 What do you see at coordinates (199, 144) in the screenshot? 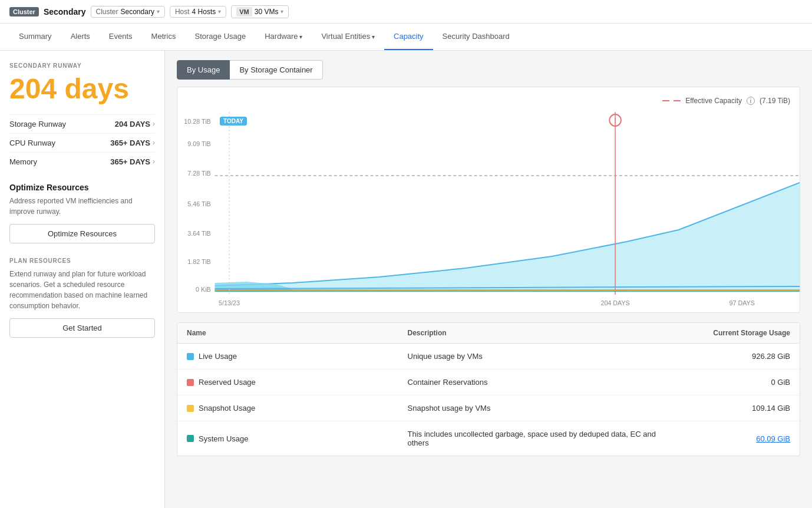
I see `svg-text: 9.09 TiB` at bounding box center [199, 144].